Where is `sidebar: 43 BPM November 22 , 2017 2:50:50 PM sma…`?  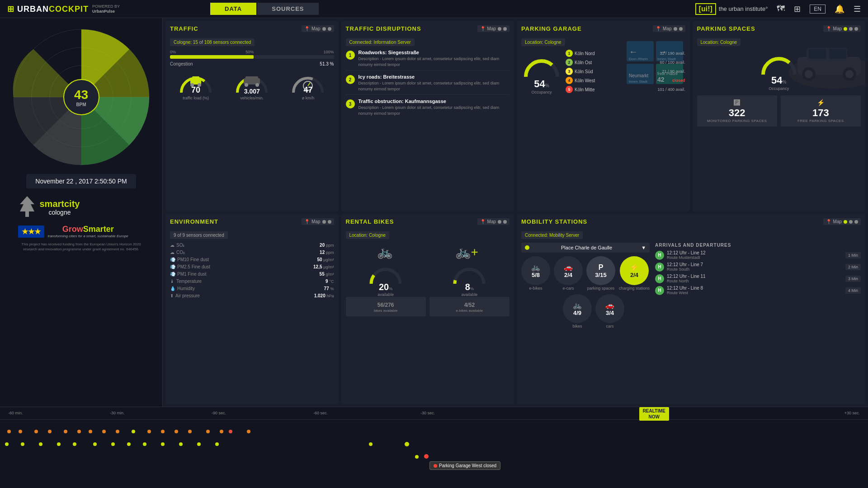
sidebar: 43 BPM November 22 , 2017 2:50:50 PM sma… is located at coordinates (81, 212).